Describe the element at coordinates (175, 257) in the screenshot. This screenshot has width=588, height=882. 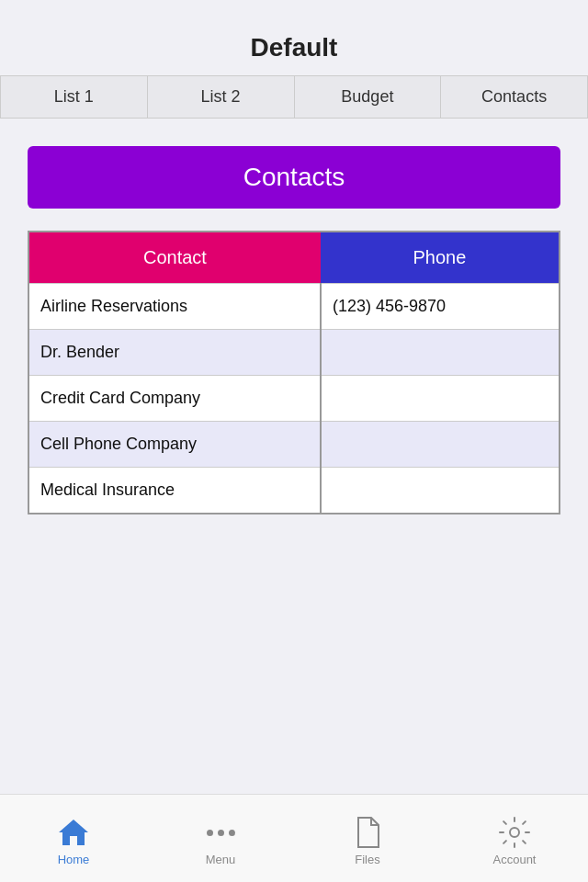
I see `column-header-contact: Contact` at that location.